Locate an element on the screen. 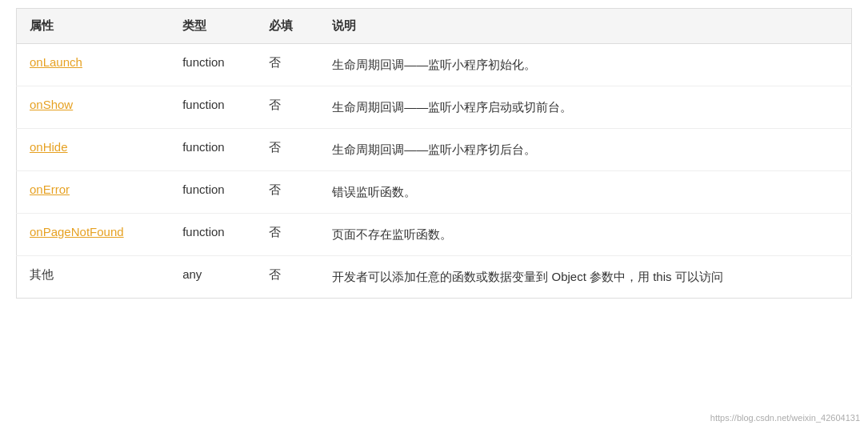 Image resolution: width=868 pixels, height=429 pixels. header-desc: 说明 is located at coordinates (586, 26).